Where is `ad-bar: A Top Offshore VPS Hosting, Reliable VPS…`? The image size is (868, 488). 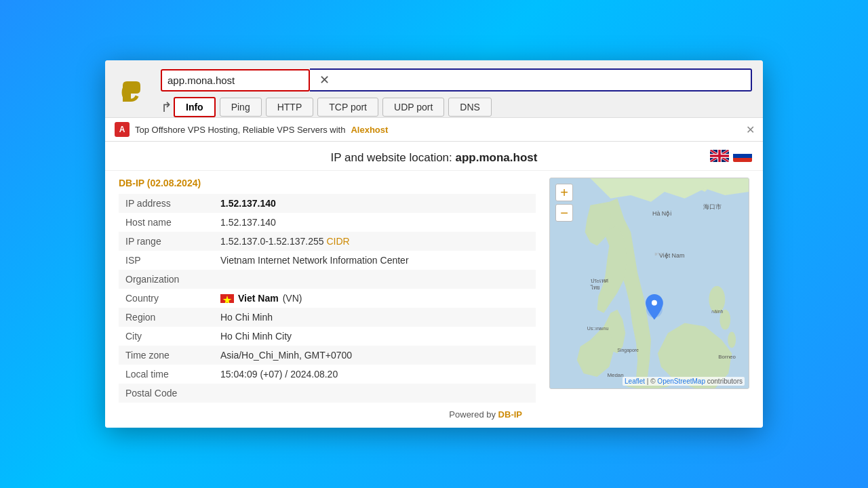
ad-bar: A Top Offshore VPS Hosting, Reliable VPS… is located at coordinates (434, 129).